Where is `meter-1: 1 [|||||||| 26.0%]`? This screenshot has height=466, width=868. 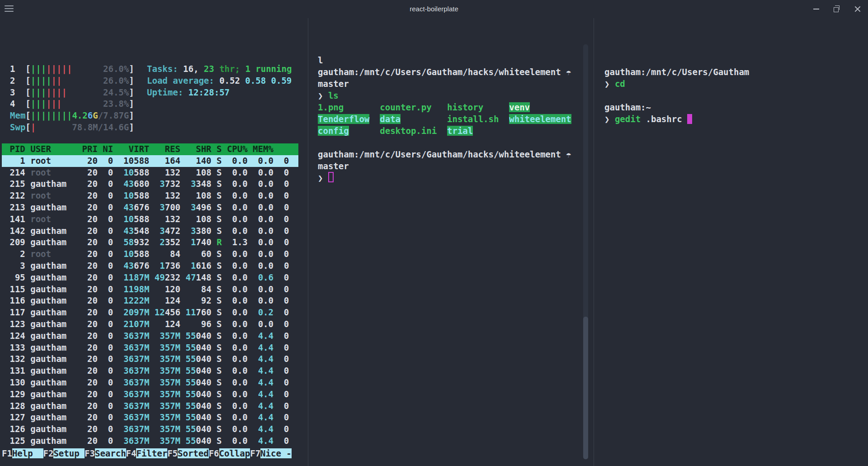 meter-1: 1 [|||||||| 26.0%] is located at coordinates (72, 69).